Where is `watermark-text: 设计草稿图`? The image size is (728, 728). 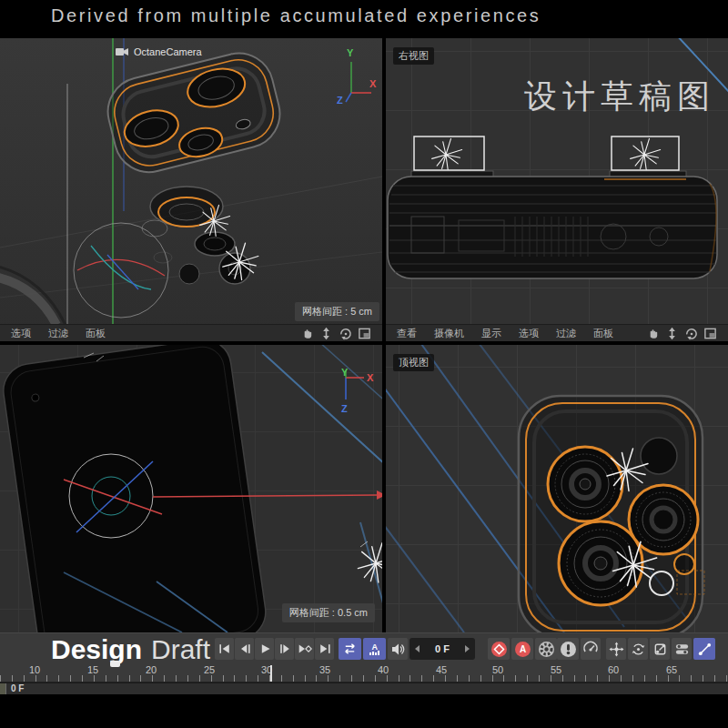 watermark-text: 设计草稿图 is located at coordinates (620, 96).